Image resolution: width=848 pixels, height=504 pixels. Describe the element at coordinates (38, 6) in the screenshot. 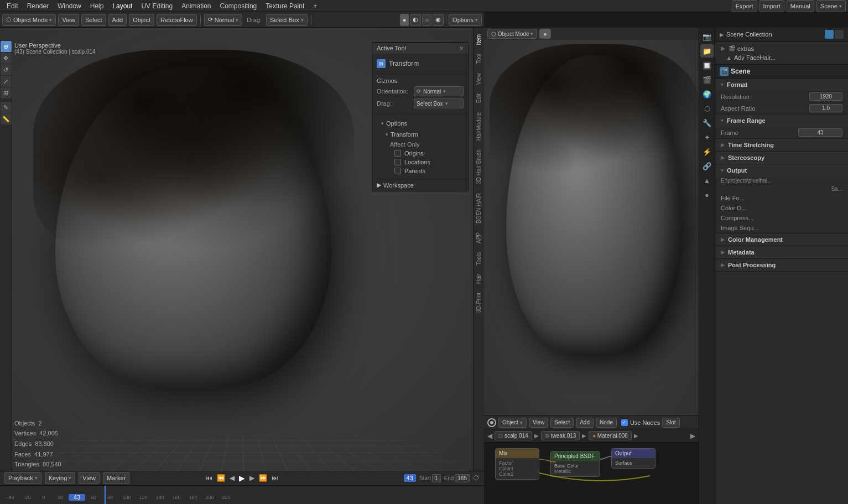

I see `menu-render: Render` at that location.